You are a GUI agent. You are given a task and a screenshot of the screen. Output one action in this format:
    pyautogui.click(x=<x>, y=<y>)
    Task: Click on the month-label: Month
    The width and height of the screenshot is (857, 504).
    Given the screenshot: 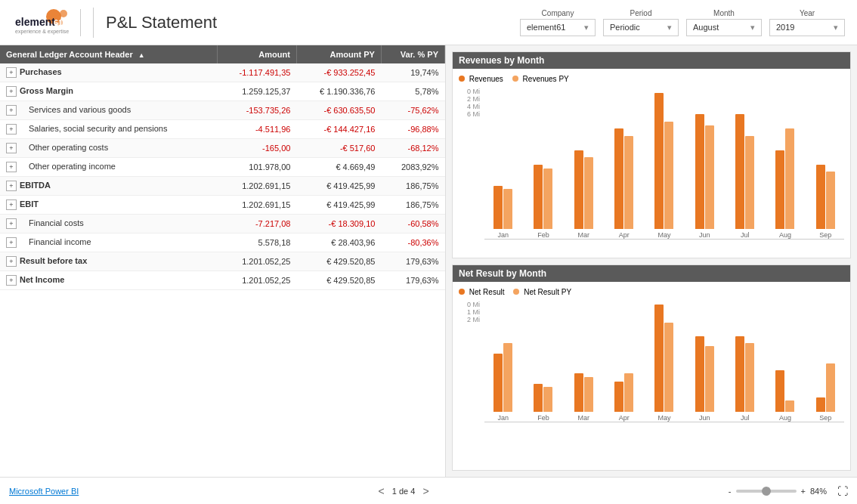 What is the action you would take?
    pyautogui.click(x=724, y=14)
    